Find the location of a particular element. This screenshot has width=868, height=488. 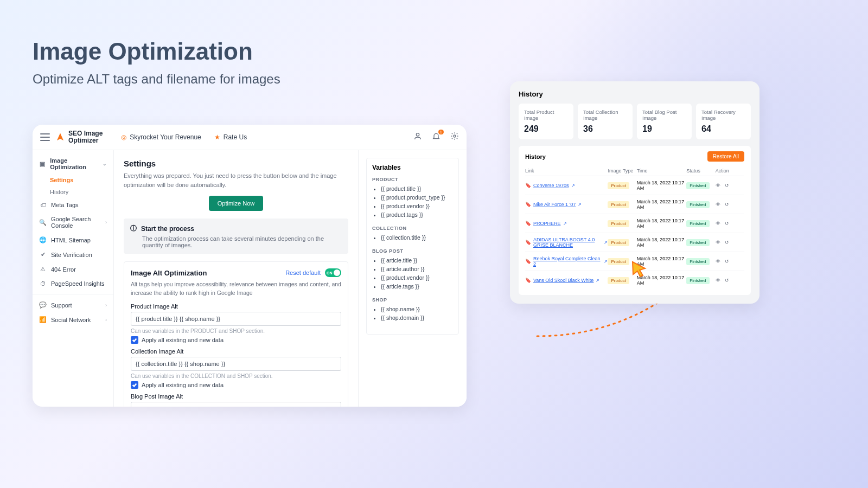

sidebar-icon: ▣ is located at coordinates (42, 164).